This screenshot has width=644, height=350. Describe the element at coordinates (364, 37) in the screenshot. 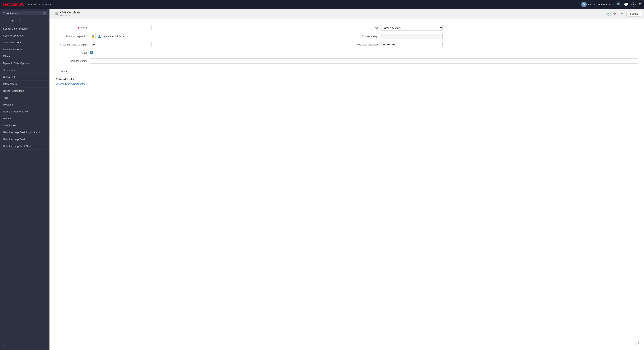

I see `expires-label: Expires in days` at that location.